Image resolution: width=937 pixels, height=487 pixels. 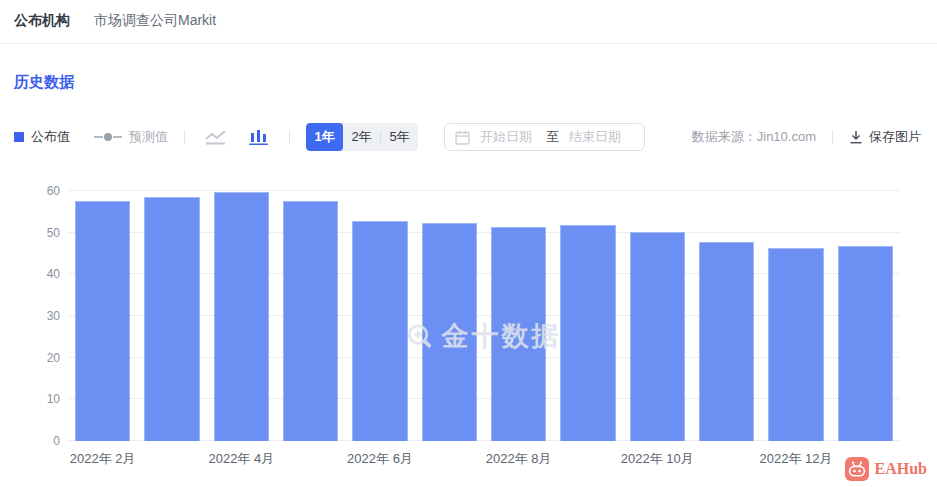 I want to click on calendar-icon, so click(x=462, y=138).